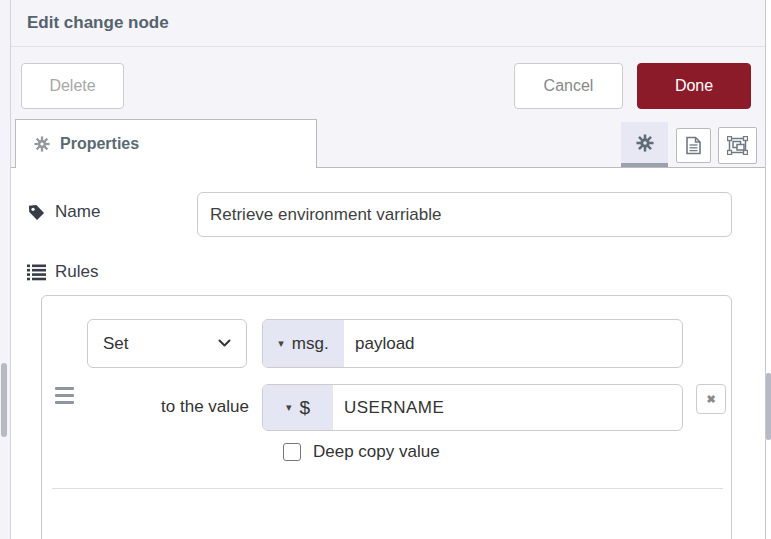 The image size is (771, 539). I want to click on toolbar-description-button, so click(694, 146).